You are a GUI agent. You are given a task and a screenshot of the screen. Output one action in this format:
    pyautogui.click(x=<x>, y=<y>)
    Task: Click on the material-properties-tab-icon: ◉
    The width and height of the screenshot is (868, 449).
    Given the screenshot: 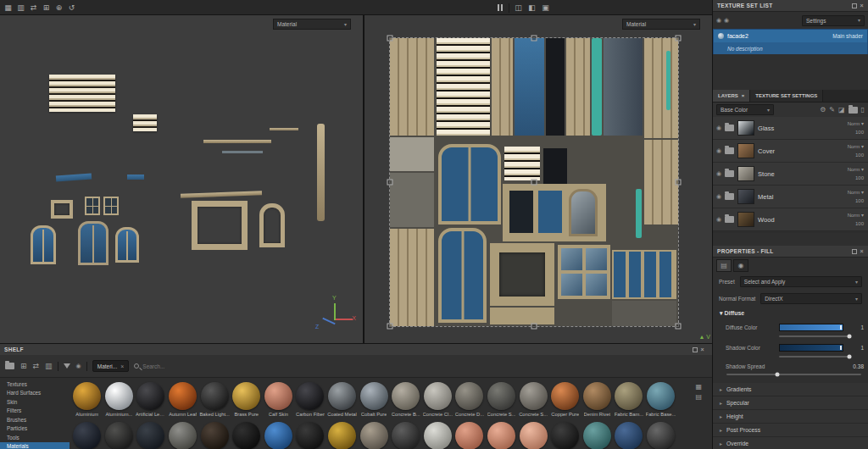 What is the action you would take?
    pyautogui.click(x=741, y=266)
    